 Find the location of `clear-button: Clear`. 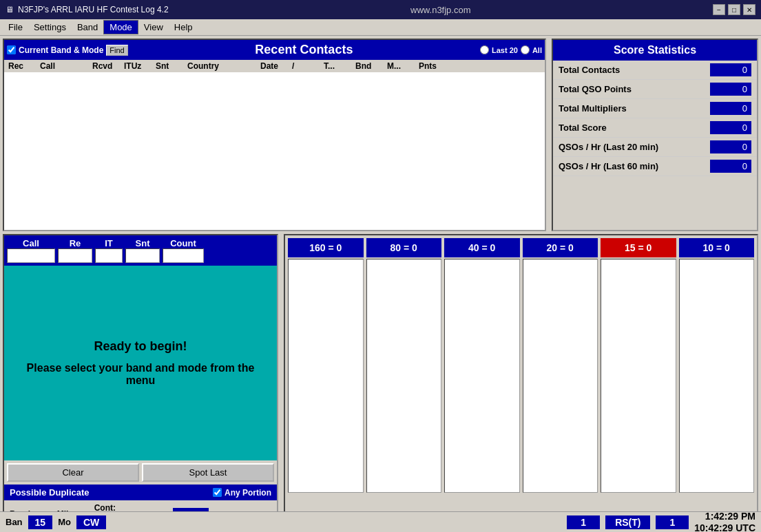

clear-button: Clear is located at coordinates (73, 472).